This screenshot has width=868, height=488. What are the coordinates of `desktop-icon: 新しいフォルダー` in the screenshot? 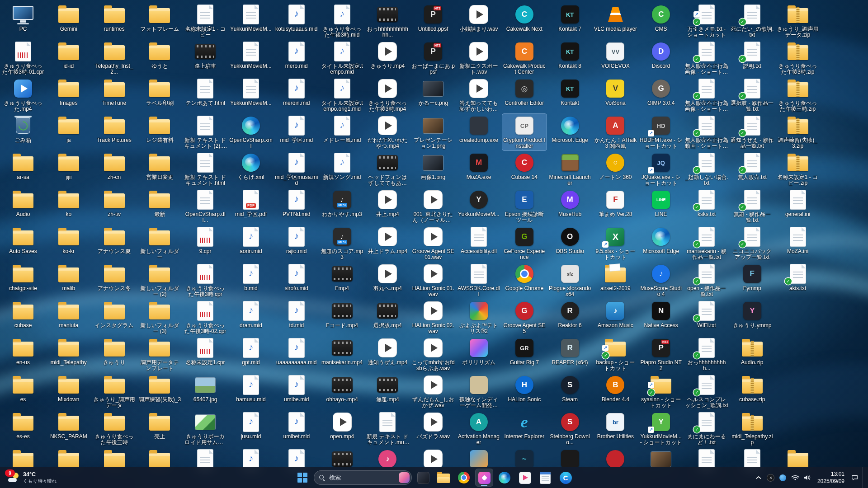 It's located at (160, 243).